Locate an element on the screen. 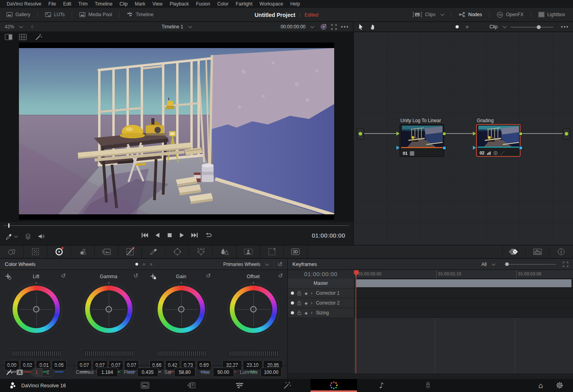 This screenshot has height=392, width=573. deliver-page-button is located at coordinates (428, 385).